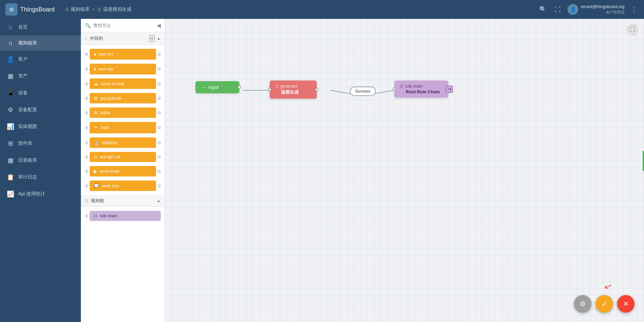 This screenshot has width=644, height=322. I want to click on list-item: a aws sqs, so click(123, 69).